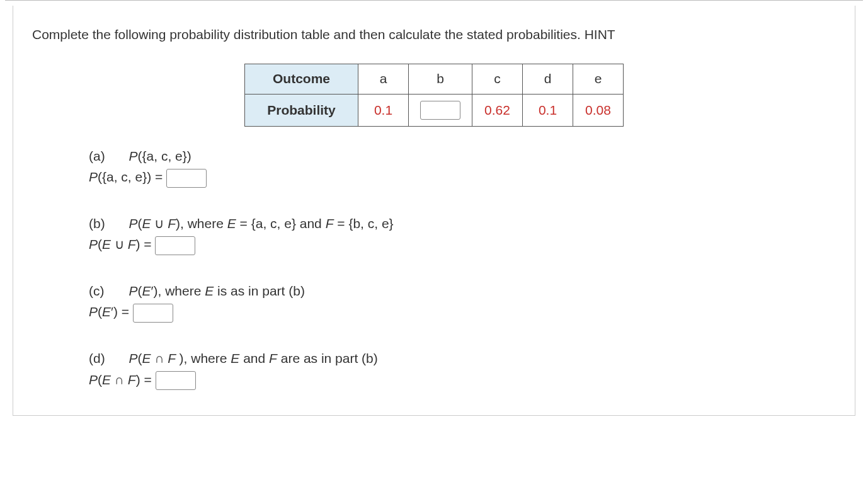 Image resolution: width=868 pixels, height=499 pixels. I want to click on q-b-ans-p: P, so click(93, 244).